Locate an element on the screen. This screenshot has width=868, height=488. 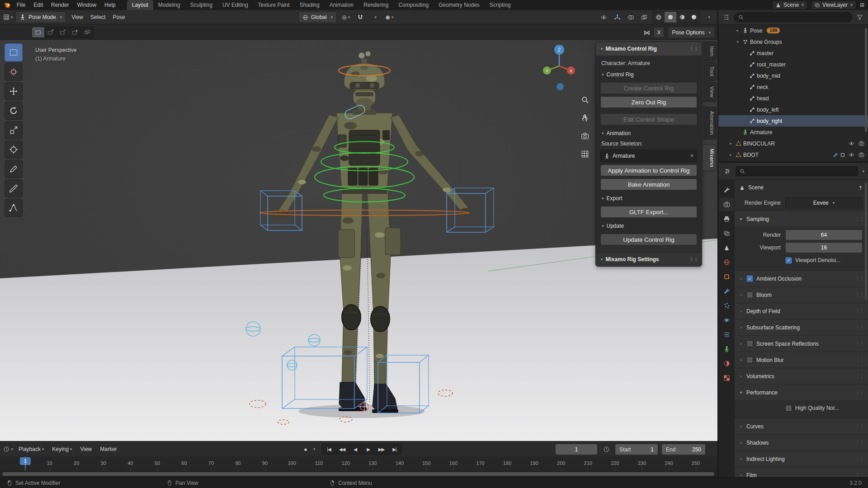
transform-orientation-dropdown: Global ▾ is located at coordinates (317, 17).